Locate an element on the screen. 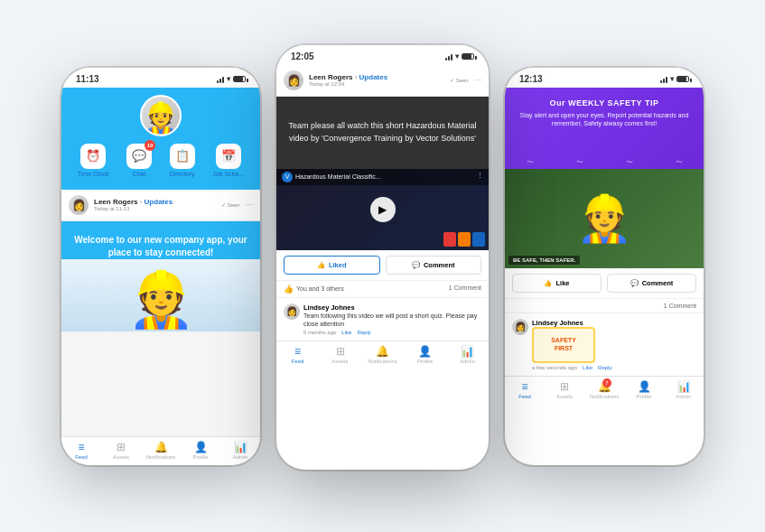 The image size is (765, 532). post-more-2: ··· is located at coordinates (478, 79).